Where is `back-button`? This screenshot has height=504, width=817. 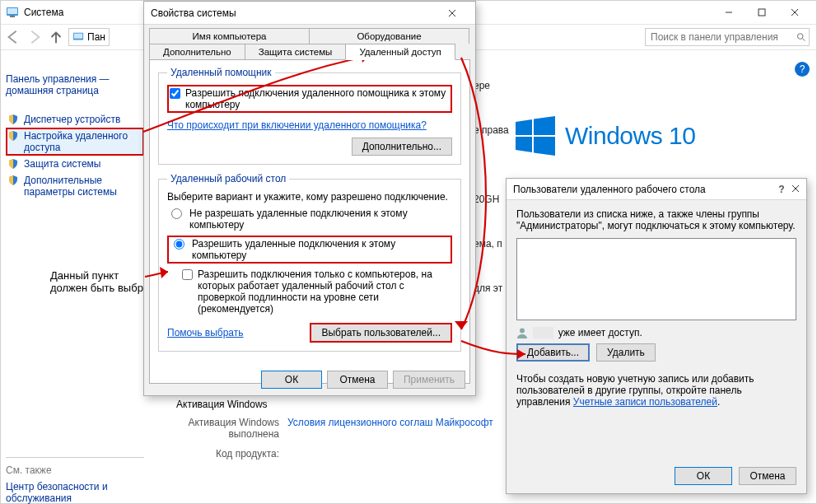 back-button is located at coordinates (13, 37).